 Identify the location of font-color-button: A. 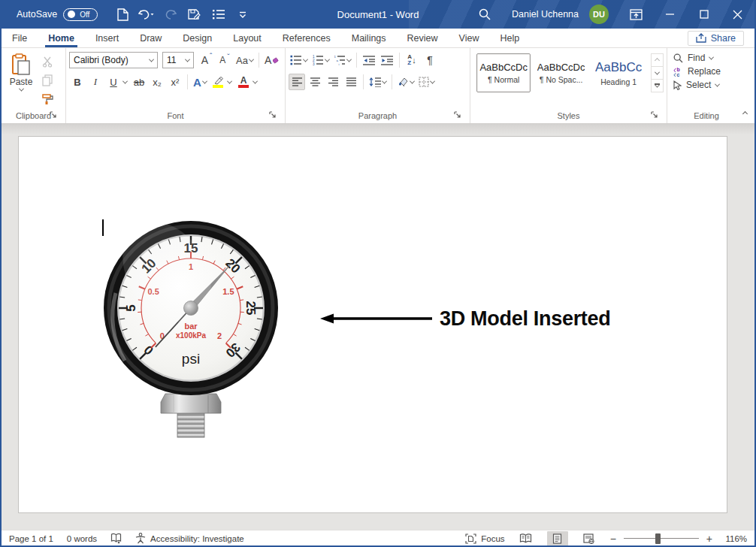
(243, 82).